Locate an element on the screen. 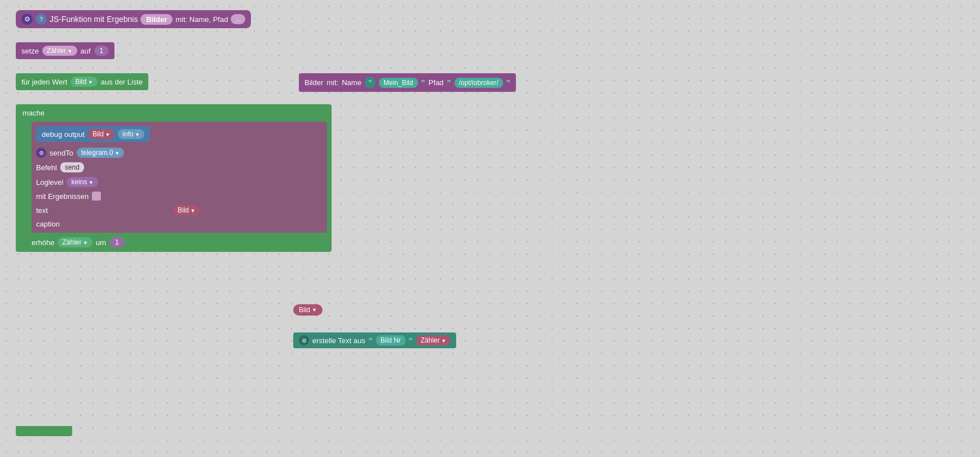 The height and width of the screenshot is (457, 980). erstelle-text-block: ⚙ erstelle Text aus " Bild Nr " Zähler is located at coordinates (374, 340).